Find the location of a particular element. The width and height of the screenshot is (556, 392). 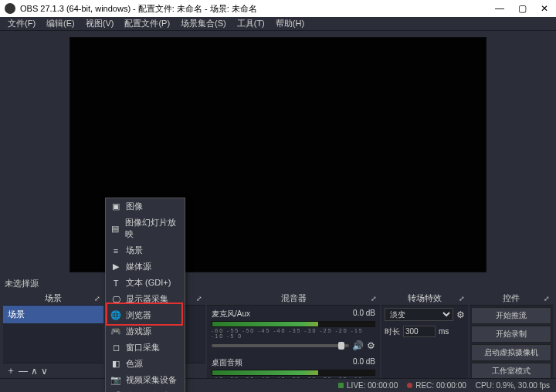

studio-mode-button: 工作室模式 is located at coordinates (511, 370).